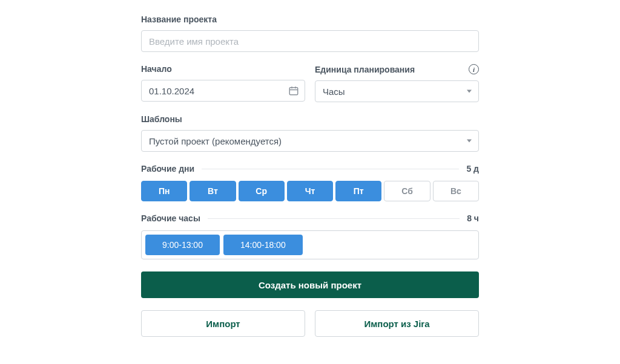 The height and width of the screenshot is (364, 620). What do you see at coordinates (213, 191) in the screenshot?
I see `day-toggle-1: Вт` at bounding box center [213, 191].